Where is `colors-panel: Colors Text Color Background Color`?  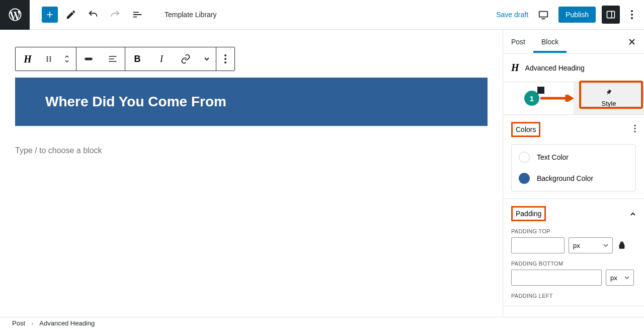
colors-panel: Colors Text Color Background Color is located at coordinates (574, 157).